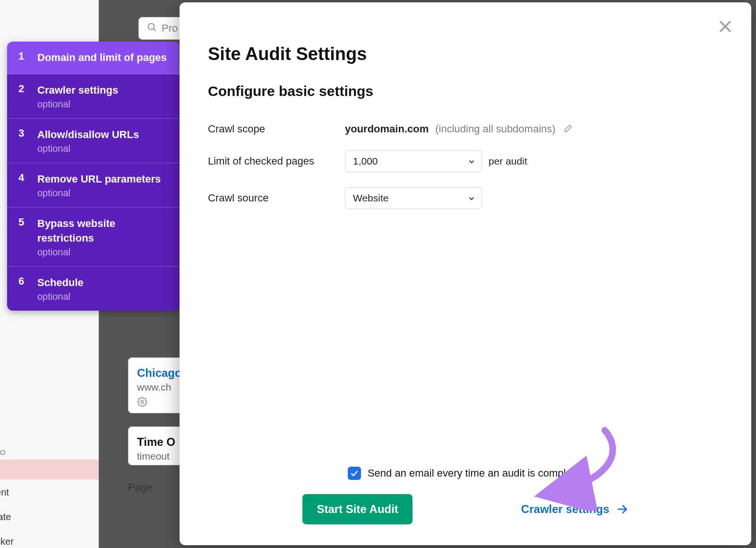 This screenshot has width=756, height=548. What do you see at coordinates (24, 58) in the screenshot?
I see `wizard-step-number: 1` at bounding box center [24, 58].